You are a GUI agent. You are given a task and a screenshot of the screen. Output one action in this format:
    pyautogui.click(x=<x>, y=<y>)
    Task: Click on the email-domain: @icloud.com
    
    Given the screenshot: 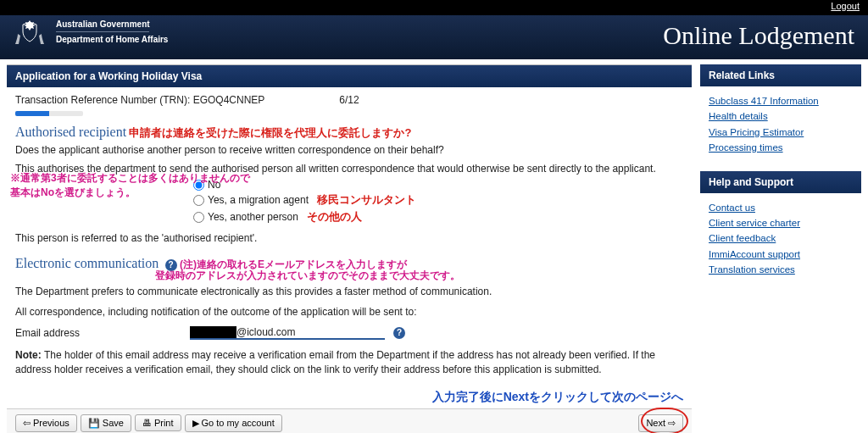 What is the action you would take?
    pyautogui.click(x=266, y=332)
    